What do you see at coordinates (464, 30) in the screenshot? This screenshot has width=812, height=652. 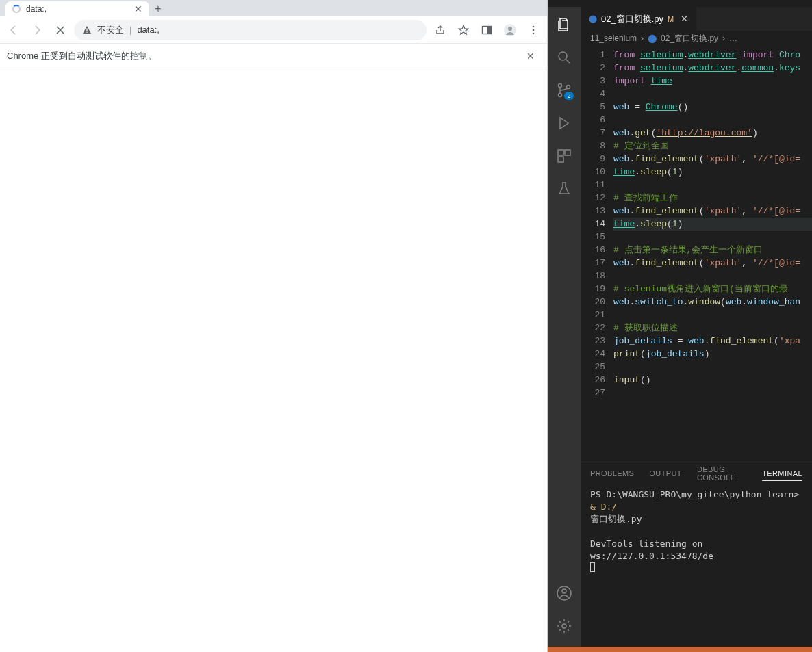 I see `bookmark-button` at bounding box center [464, 30].